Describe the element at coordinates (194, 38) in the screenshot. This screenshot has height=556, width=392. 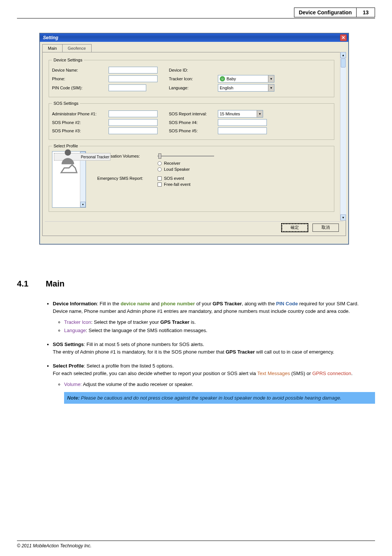
I see `dialog-titlebar: Setting ✕` at that location.